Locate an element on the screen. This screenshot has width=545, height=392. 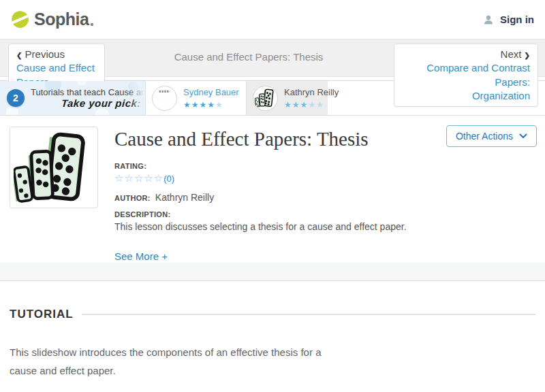
teacher-name: Kathryn Reilly is located at coordinates (311, 93).